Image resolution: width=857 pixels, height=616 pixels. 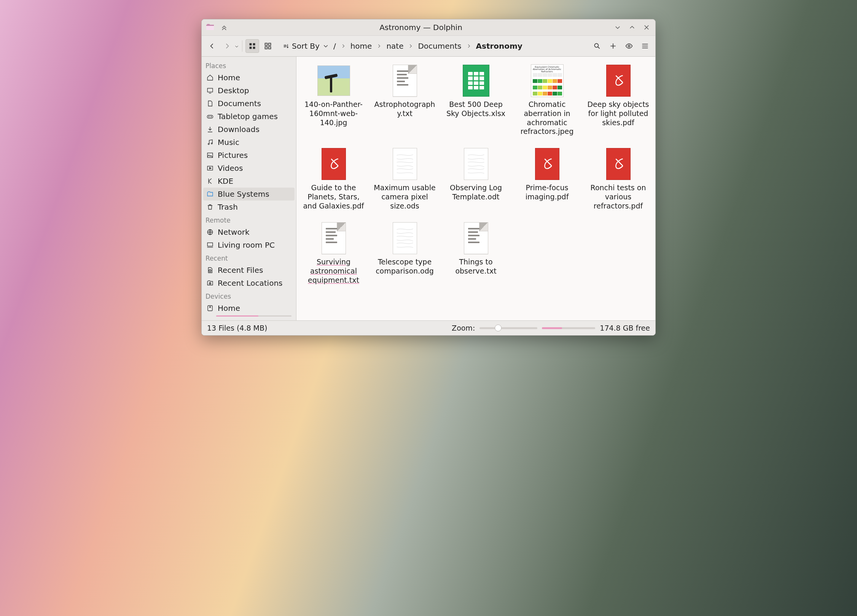 I want to click on file-item: Surviving astronomical equipment.txt, so click(x=333, y=253).